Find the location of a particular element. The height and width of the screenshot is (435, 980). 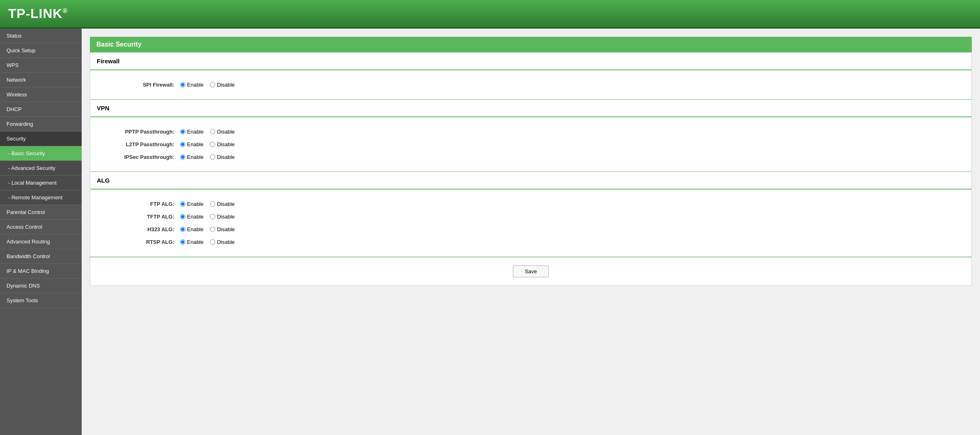

section-vpn: VPNPPTP Passthrough:EnableDisableL2TP Pa… is located at coordinates (531, 136).